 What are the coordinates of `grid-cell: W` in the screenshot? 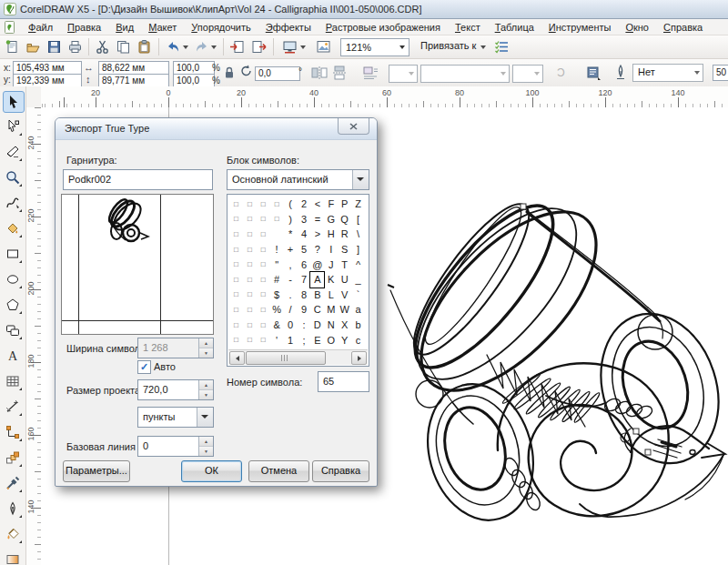 It's located at (344, 309).